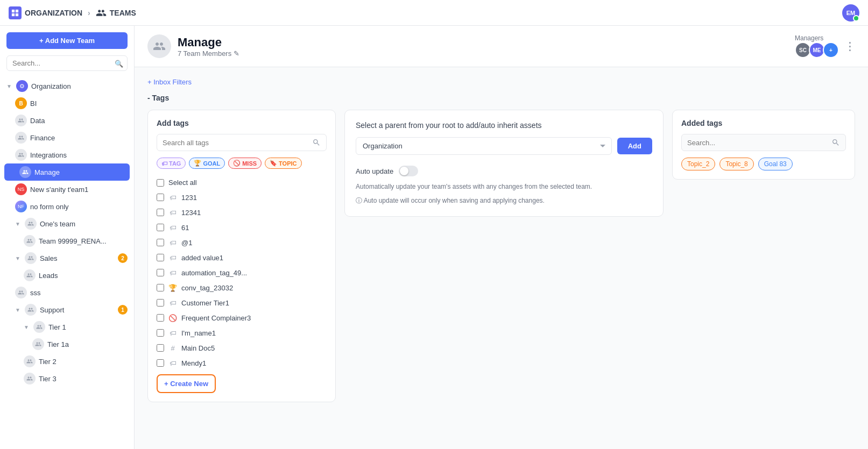 This screenshot has width=868, height=449. I want to click on sidebar-item-integrations: Integrations, so click(67, 155).